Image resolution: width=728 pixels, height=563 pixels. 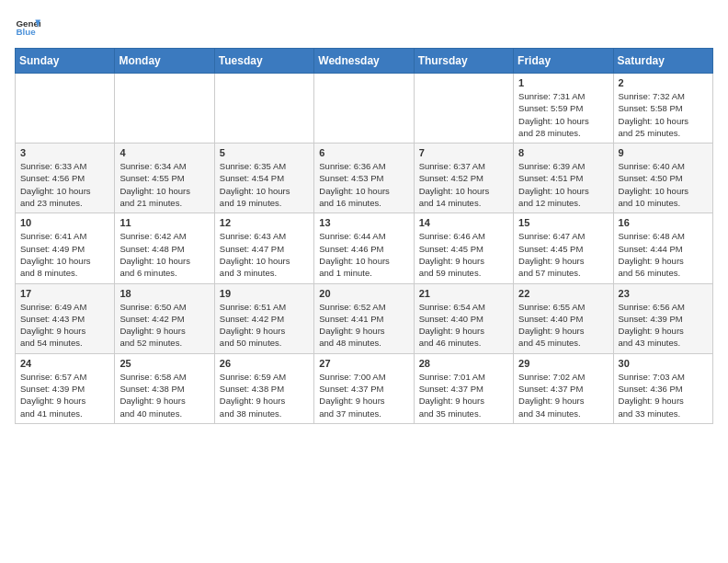 I want to click on calendar-week-row-2: 3Sunrise: 6:33 AM Sunset: 4:56 PM Daylig…, so click(x=364, y=178).